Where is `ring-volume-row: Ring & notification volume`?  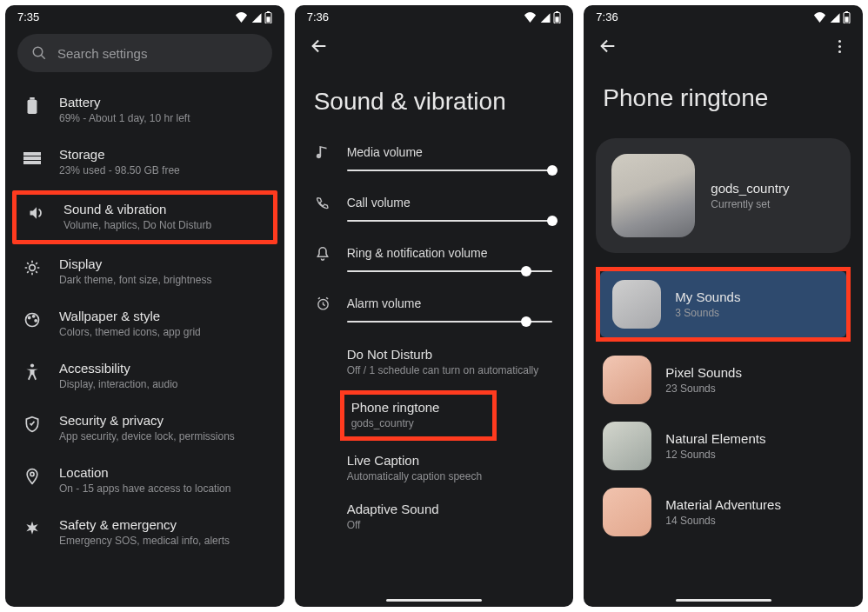
ring-volume-row: Ring & notification volume is located at coordinates (435, 263).